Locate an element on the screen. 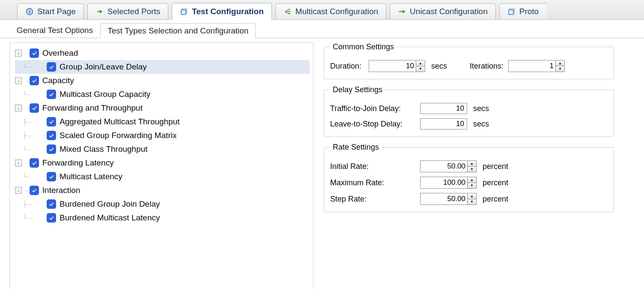  group-legend: Rate Settings is located at coordinates (356, 148).